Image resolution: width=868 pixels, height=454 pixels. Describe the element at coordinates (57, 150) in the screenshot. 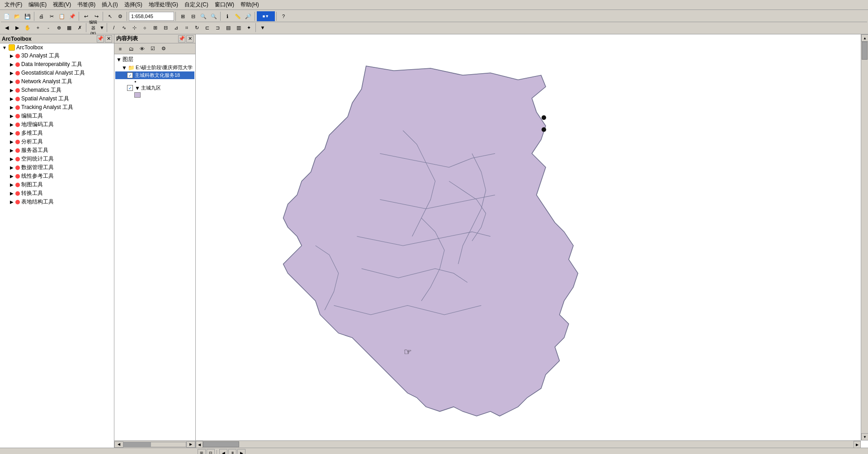

I see `toolbox-item-server: ▶ 服务器工具` at that location.